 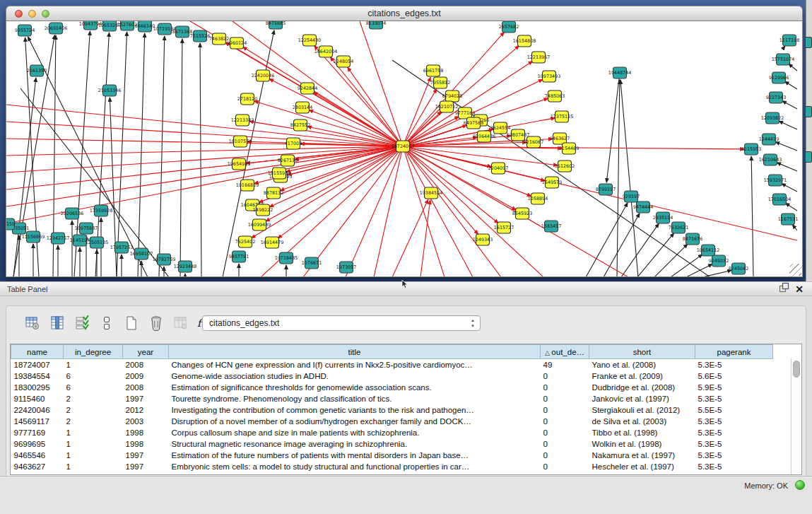 What do you see at coordinates (240, 141) in the screenshot?
I see `graph-node: 18107554` at bounding box center [240, 141].